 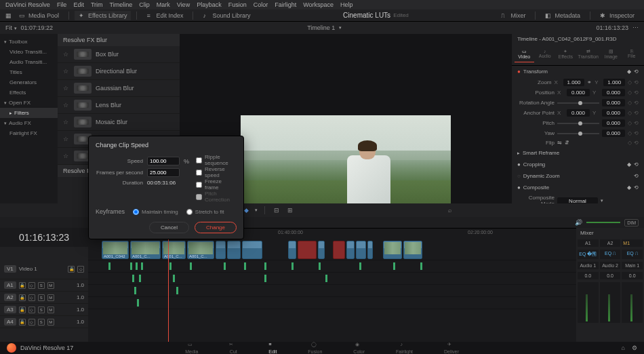 What do you see at coordinates (624, 348) in the screenshot?
I see `home-icon: ⌂` at bounding box center [624, 348].